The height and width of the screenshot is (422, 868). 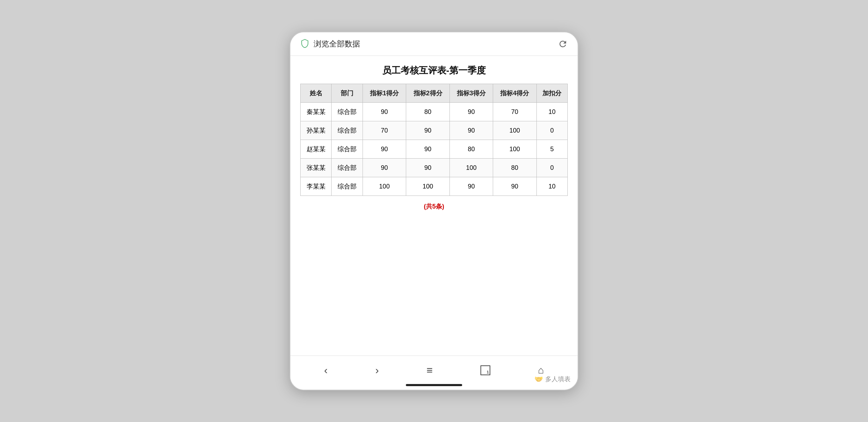 I want to click on window-button: 1, so click(x=485, y=370).